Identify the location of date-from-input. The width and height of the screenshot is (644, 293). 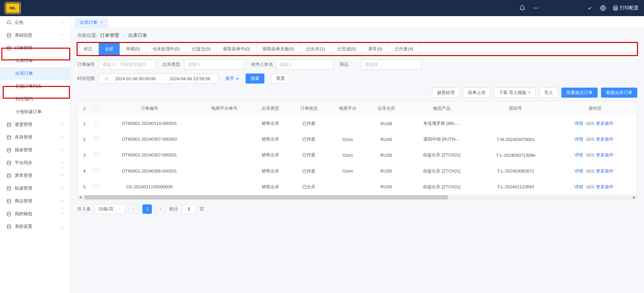
(135, 79).